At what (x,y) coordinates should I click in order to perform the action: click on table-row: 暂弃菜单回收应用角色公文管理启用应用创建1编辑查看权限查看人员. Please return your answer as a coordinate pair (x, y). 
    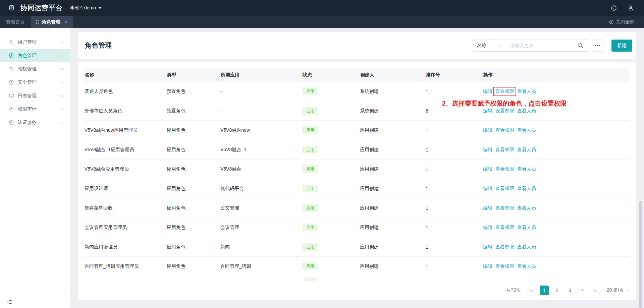
    Looking at the image, I should click on (357, 208).